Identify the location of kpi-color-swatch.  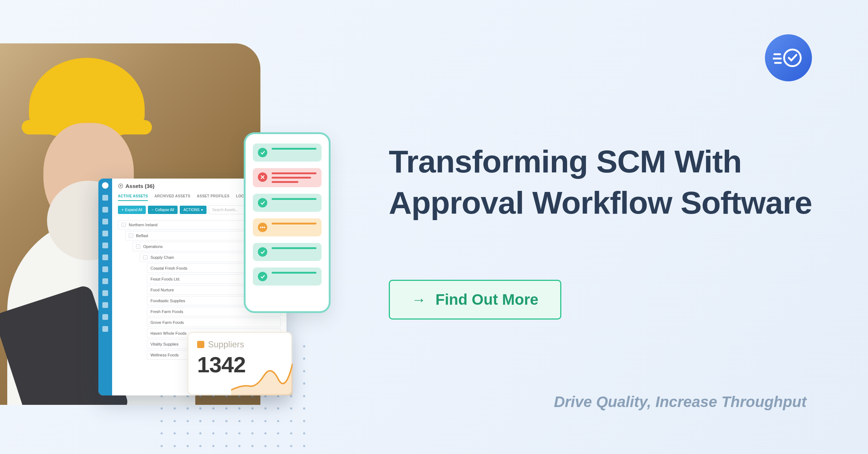
(201, 344).